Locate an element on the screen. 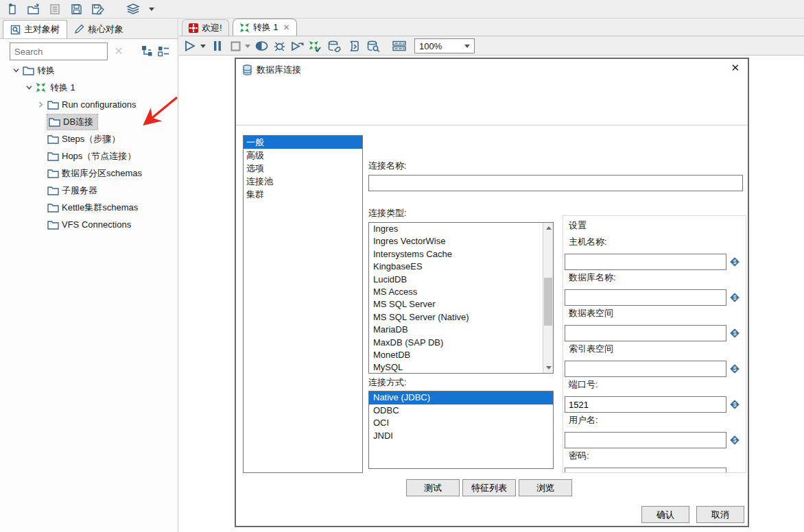 This screenshot has width=804, height=532. access-type-option: OCI is located at coordinates (461, 424).